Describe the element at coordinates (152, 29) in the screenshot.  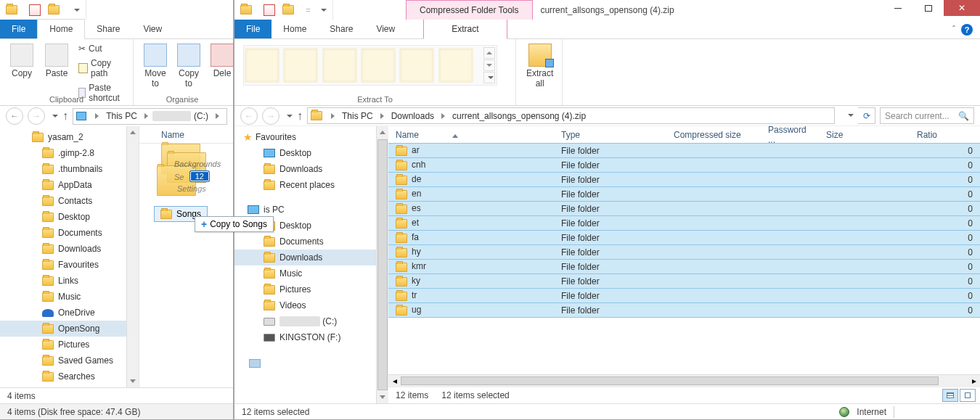
I see `tab-view: View` at that location.